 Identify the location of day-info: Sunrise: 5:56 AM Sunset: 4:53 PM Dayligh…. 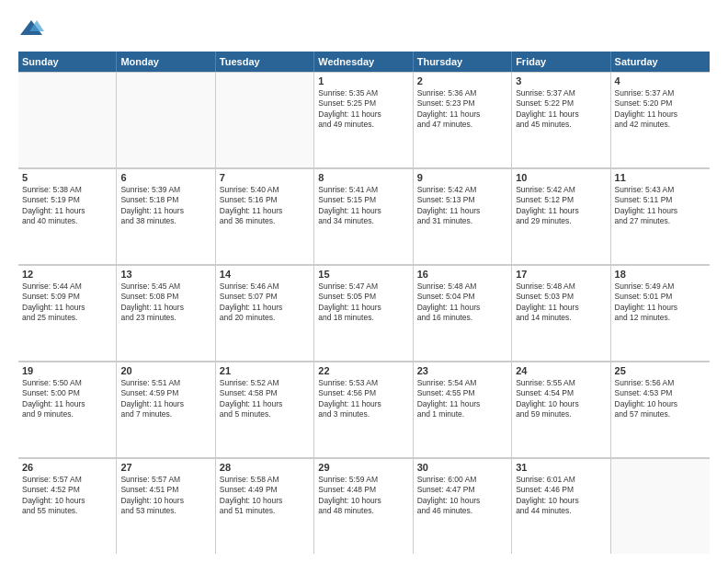
(660, 399).